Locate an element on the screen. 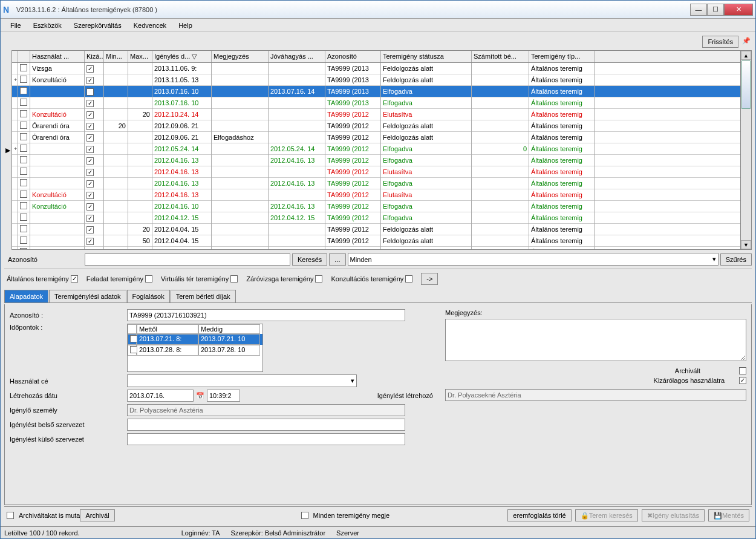 The width and height of the screenshot is (756, 539). archivalt-checkbox is located at coordinates (743, 371).